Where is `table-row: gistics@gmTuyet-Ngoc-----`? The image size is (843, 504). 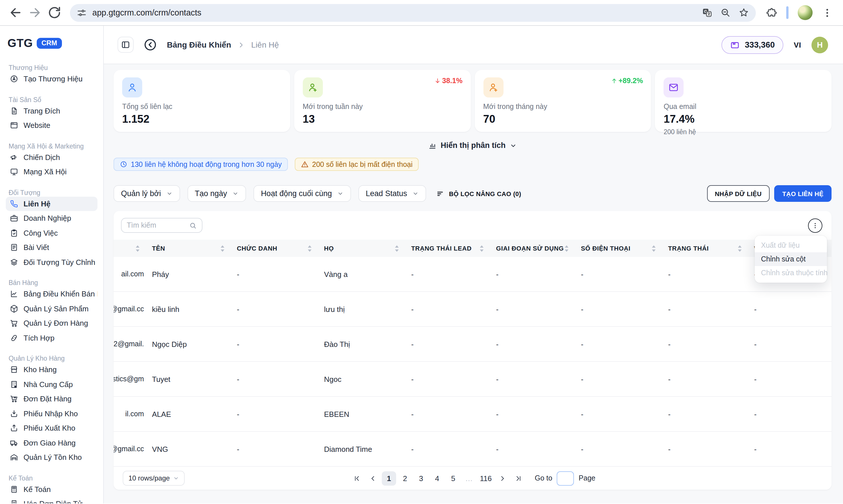 table-row: gistics@gmTuyet-Ngoc----- is located at coordinates (472, 379).